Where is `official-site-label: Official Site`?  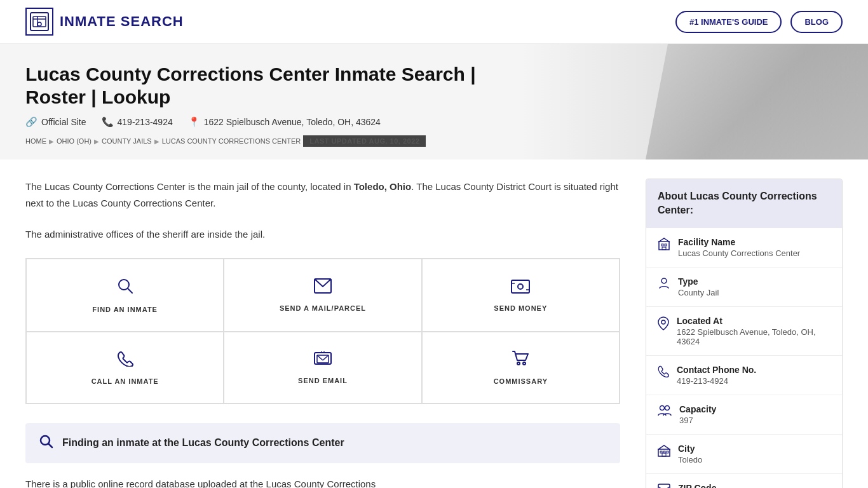 official-site-label: Official Site is located at coordinates (64, 122).